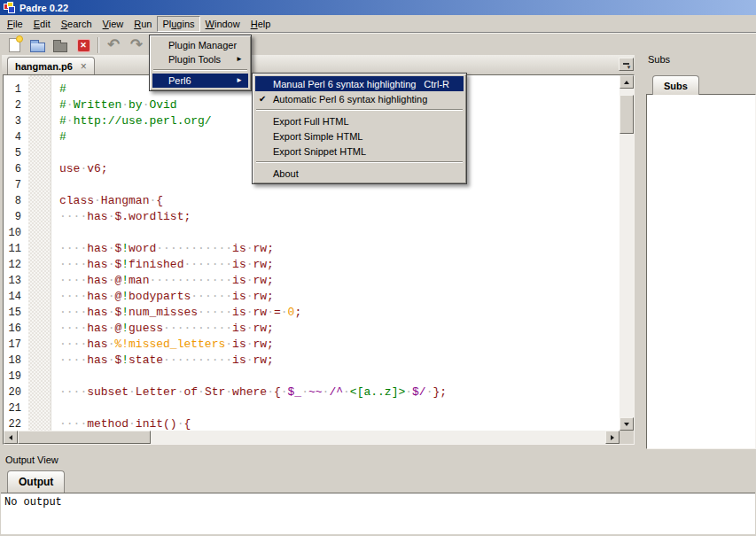  I want to click on open-file-icon-button, so click(37, 45).